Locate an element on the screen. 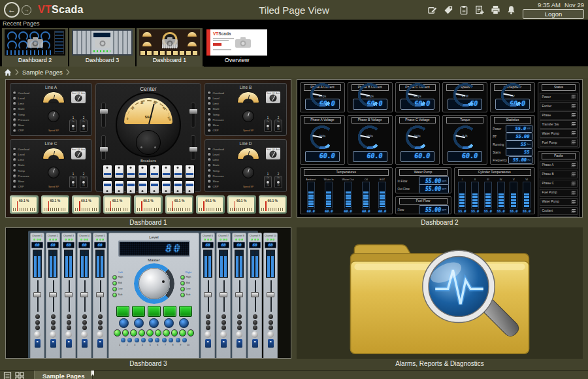  bar-value: 55.0 is located at coordinates (475, 211).